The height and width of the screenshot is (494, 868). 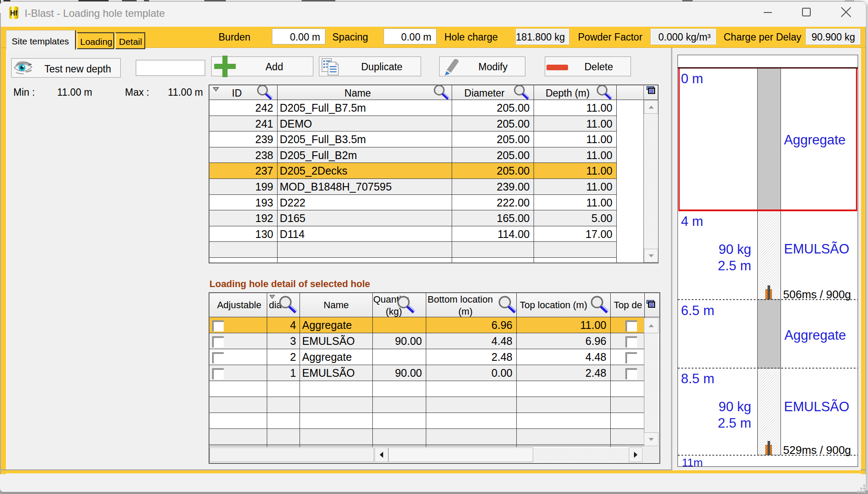 What do you see at coordinates (14, 13) in the screenshot?
I see `svg-text: Hf` at bounding box center [14, 13].